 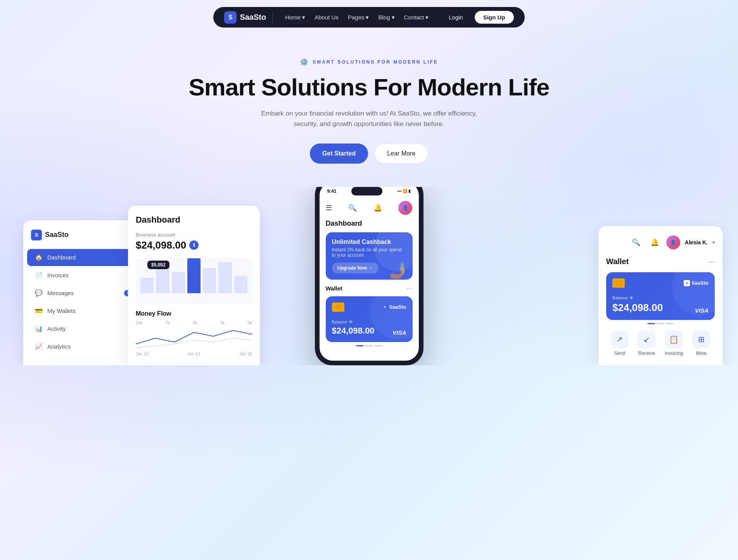 I want to click on hero-subtitle: Embark on your financial revolution with…, so click(x=369, y=119).